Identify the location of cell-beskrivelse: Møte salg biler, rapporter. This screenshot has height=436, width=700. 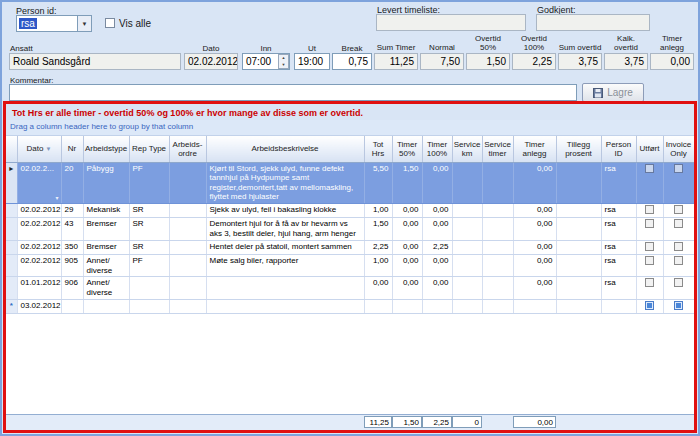
(285, 266).